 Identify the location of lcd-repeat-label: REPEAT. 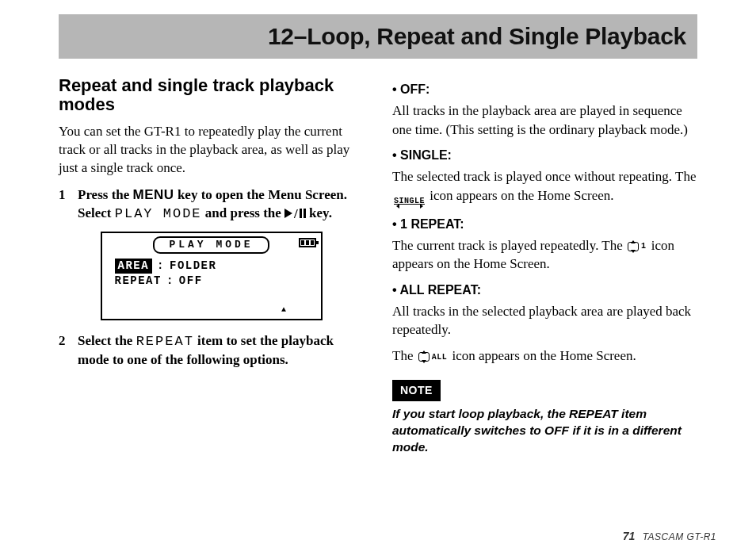
(138, 281).